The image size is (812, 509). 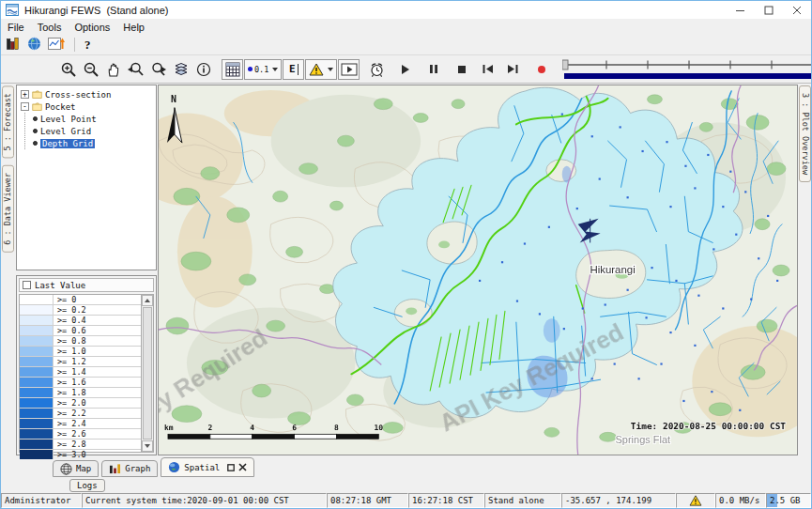 What do you see at coordinates (87, 486) in the screenshot?
I see `logs-tab: Logs` at bounding box center [87, 486].